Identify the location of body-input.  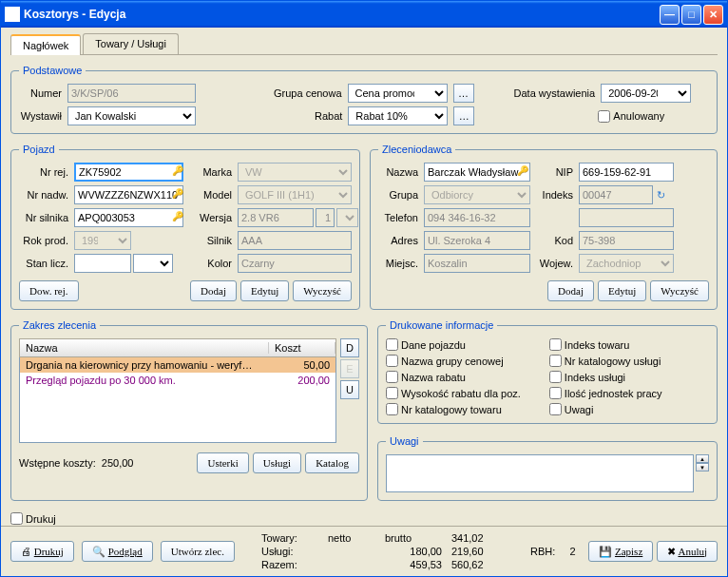
(129, 195).